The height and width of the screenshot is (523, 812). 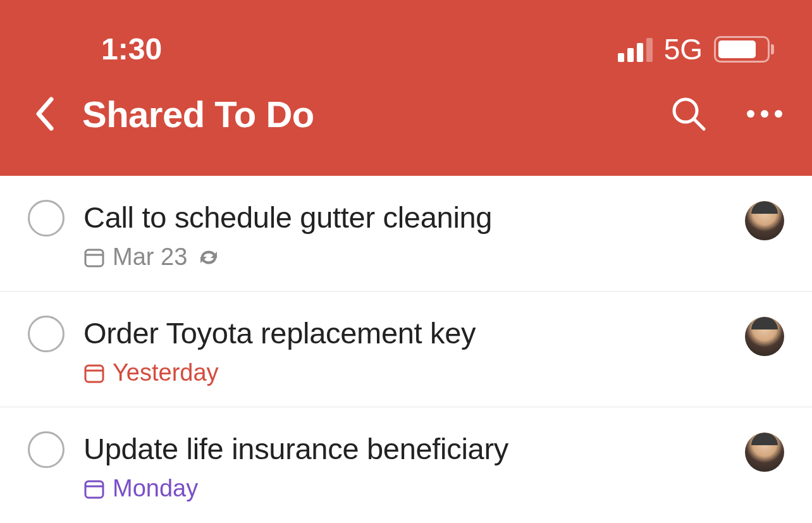 What do you see at coordinates (44, 114) in the screenshot?
I see `chevron-left-icon` at bounding box center [44, 114].